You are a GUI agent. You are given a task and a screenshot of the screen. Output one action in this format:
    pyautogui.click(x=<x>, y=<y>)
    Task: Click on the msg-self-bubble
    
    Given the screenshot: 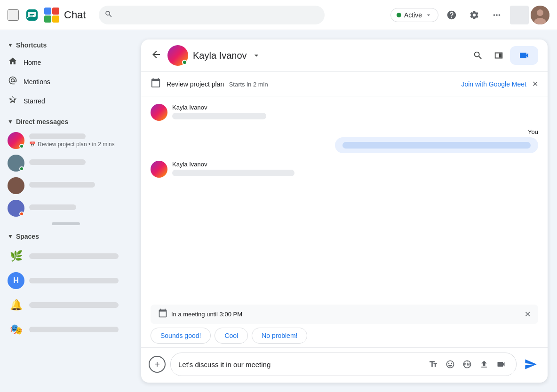 What is the action you would take?
    pyautogui.click(x=437, y=145)
    